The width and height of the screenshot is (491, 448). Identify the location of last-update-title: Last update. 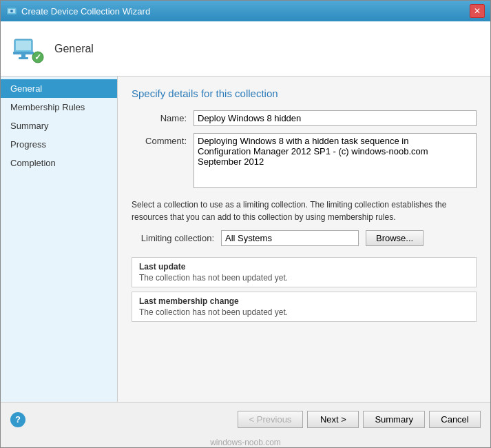
(304, 267).